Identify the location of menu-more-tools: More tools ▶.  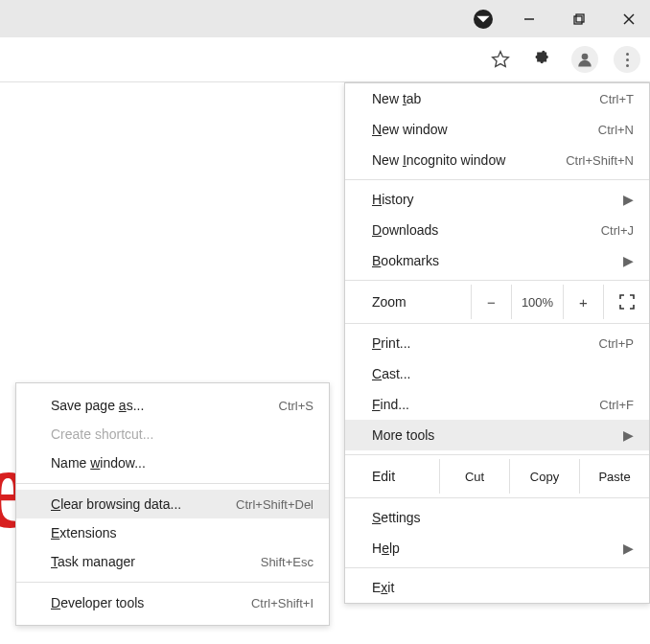
(497, 435).